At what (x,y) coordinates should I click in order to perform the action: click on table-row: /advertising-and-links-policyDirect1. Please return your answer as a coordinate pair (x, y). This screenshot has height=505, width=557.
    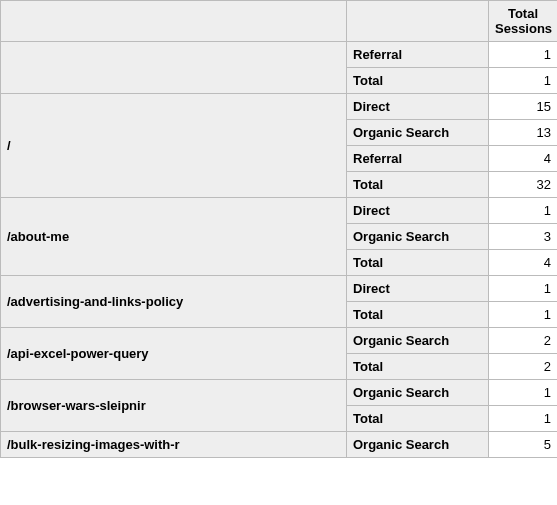
    Looking at the image, I should click on (280, 289).